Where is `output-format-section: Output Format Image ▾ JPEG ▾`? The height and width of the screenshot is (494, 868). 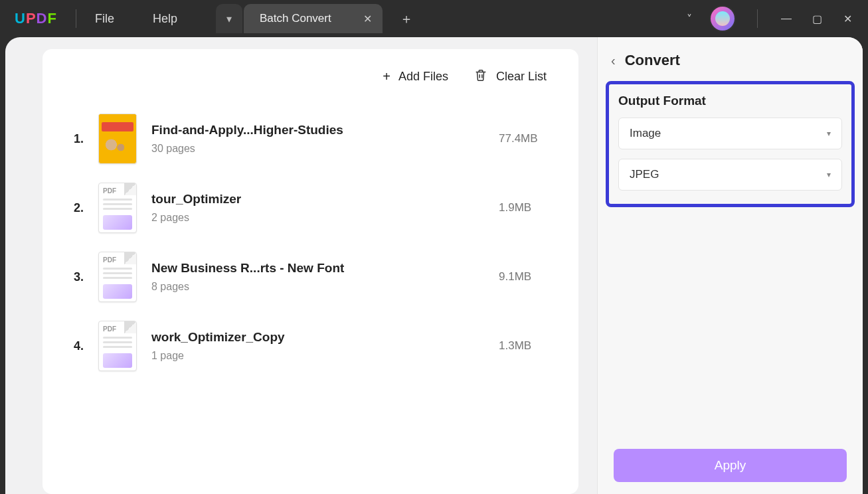 output-format-section: Output Format Image ▾ JPEG ▾ is located at coordinates (731, 144).